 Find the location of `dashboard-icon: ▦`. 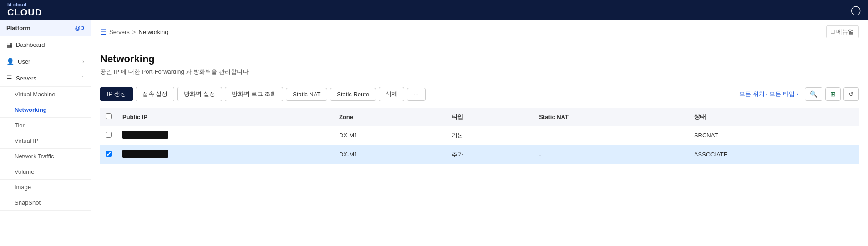

dashboard-icon: ▦ is located at coordinates (9, 45).